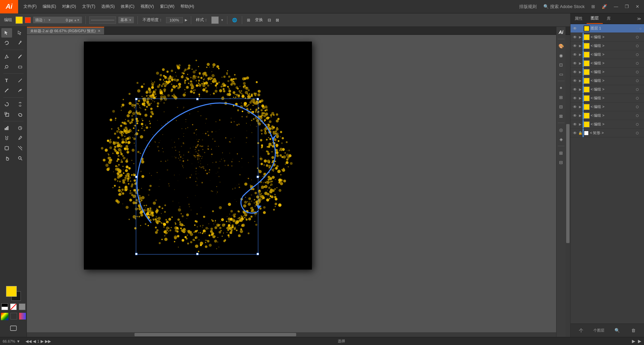 The image size is (644, 345). Describe the element at coordinates (215, 335) in the screenshot. I see `horizontal-scroll-thumb` at that location.